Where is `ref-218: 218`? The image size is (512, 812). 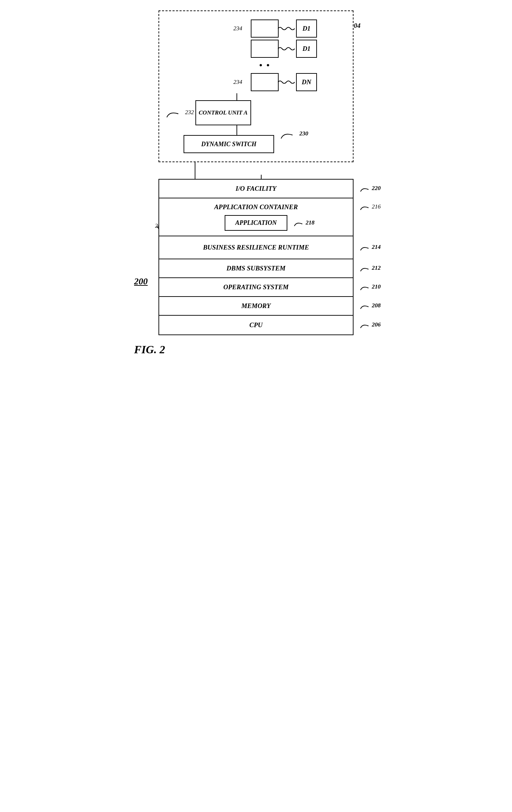
ref-218: 218 is located at coordinates (304, 223).